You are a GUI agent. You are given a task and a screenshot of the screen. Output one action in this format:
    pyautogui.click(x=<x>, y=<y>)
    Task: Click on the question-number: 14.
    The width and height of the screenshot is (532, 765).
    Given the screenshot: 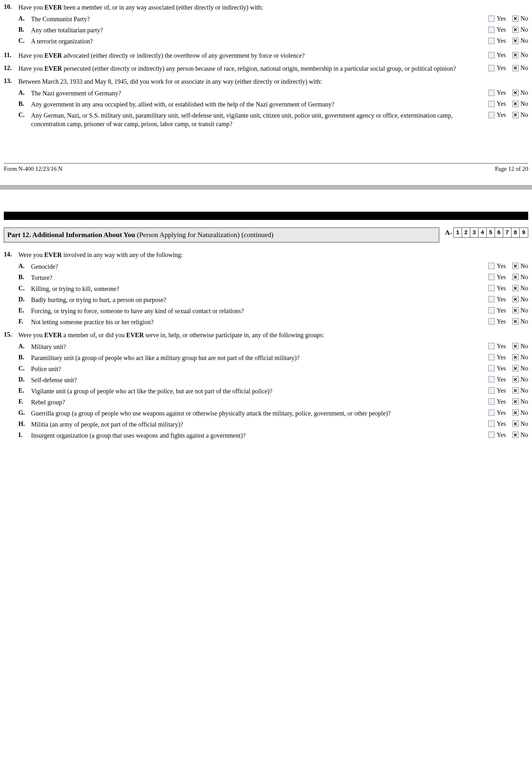 What is the action you would take?
    pyautogui.click(x=11, y=254)
    